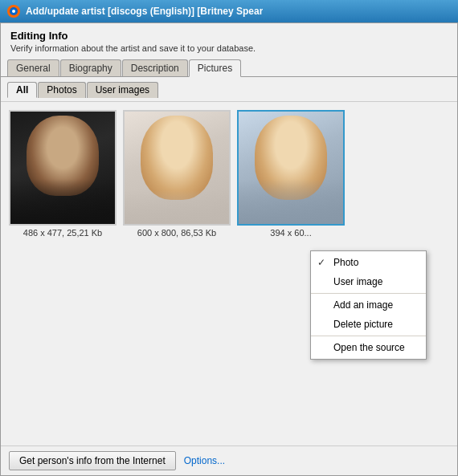  I want to click on tab-general: General, so click(34, 67).